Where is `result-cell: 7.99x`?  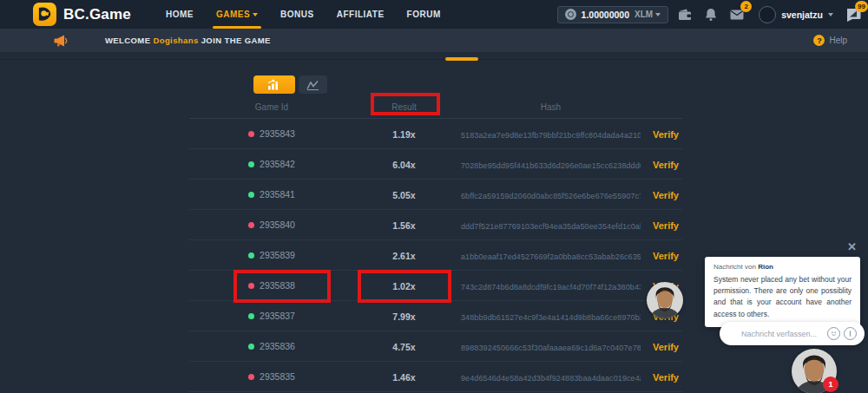
result-cell: 7.99x is located at coordinates (404, 316).